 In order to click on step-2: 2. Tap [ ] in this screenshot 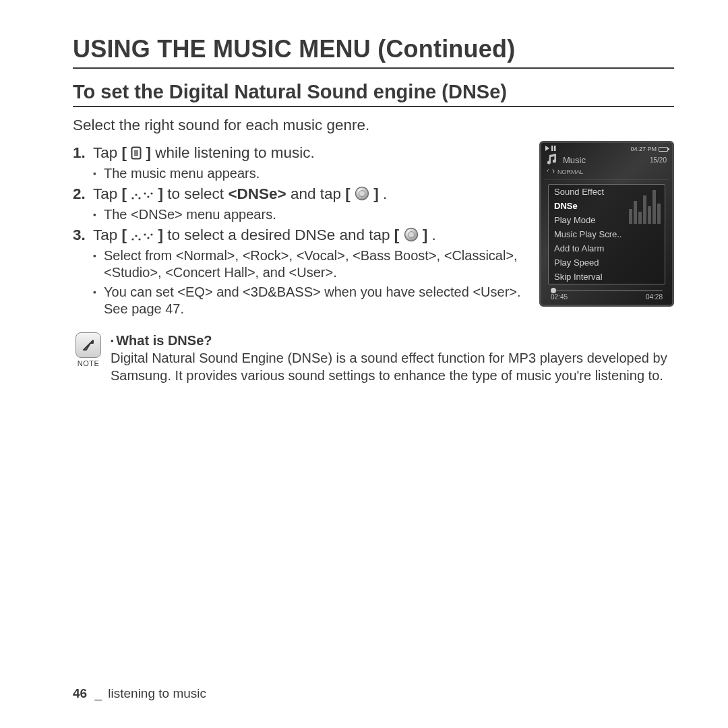, I will do `click(300, 204)`.